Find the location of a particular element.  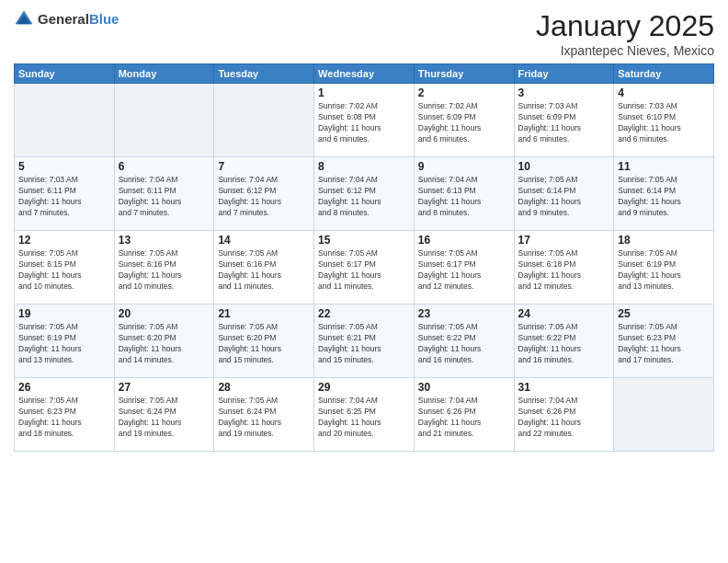

calendar-cell: 16Sunrise: 7:05 AM Sunset: 6:17 PM Dayli… is located at coordinates (463, 268).